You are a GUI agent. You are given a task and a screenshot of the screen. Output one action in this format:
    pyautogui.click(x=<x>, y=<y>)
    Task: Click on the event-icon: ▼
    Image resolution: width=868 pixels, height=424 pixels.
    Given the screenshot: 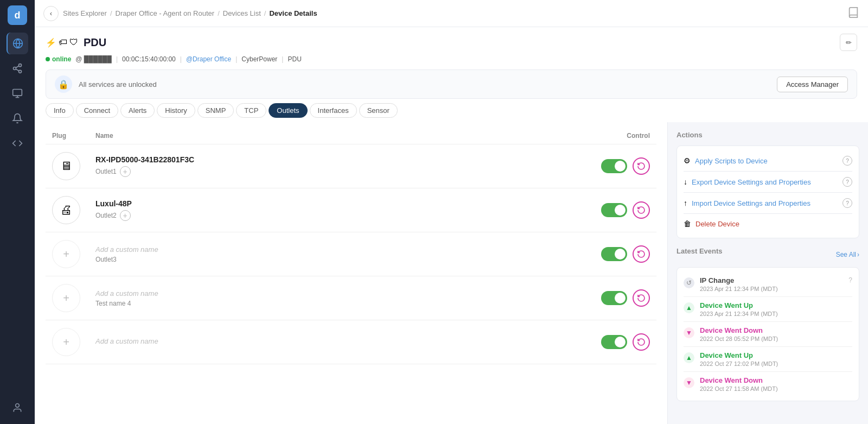 What is the action you would take?
    pyautogui.click(x=689, y=383)
    